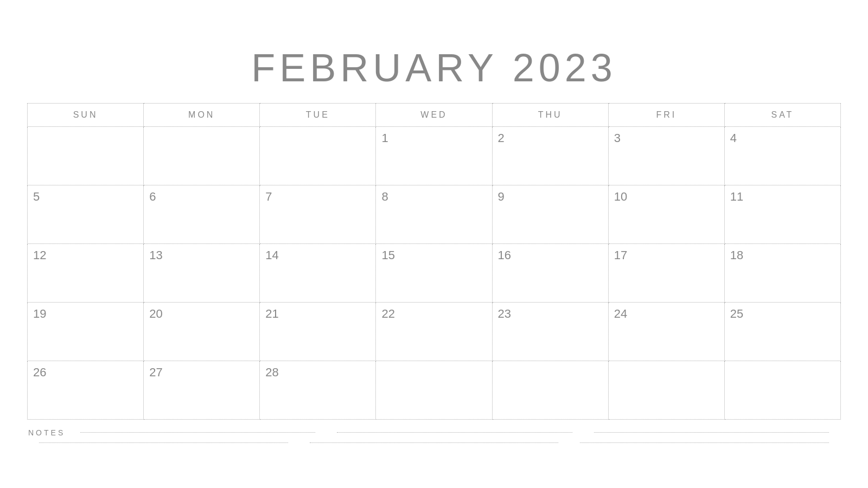  Describe the element at coordinates (385, 196) in the screenshot. I see `day-number: 8` at that location.